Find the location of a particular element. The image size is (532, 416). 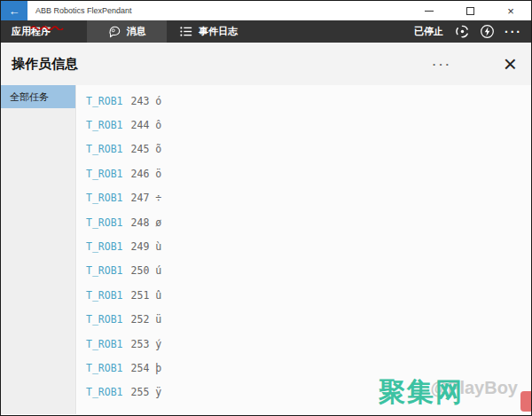

message-char: õ is located at coordinates (158, 149).